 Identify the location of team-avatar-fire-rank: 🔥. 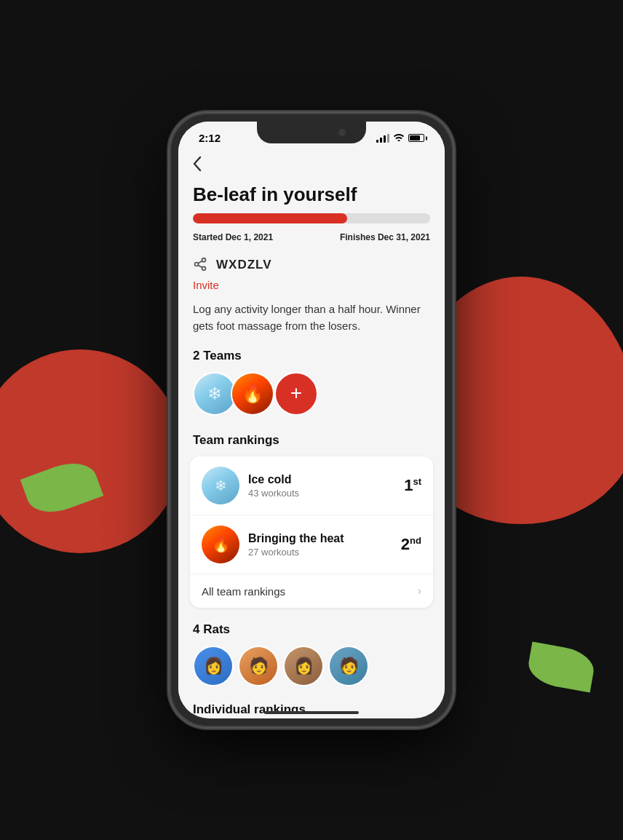
(221, 544).